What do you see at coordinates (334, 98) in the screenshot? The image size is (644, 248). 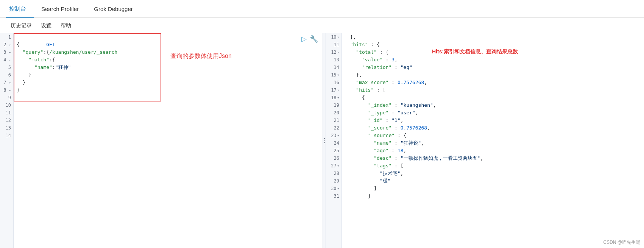 I see `rln-18: 18 ▾` at bounding box center [334, 98].